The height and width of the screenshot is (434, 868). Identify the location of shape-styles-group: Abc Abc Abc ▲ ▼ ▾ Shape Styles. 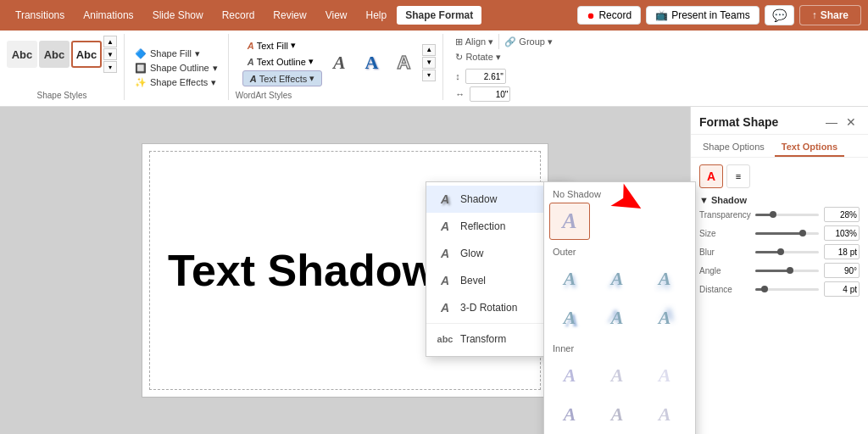
(66, 67).